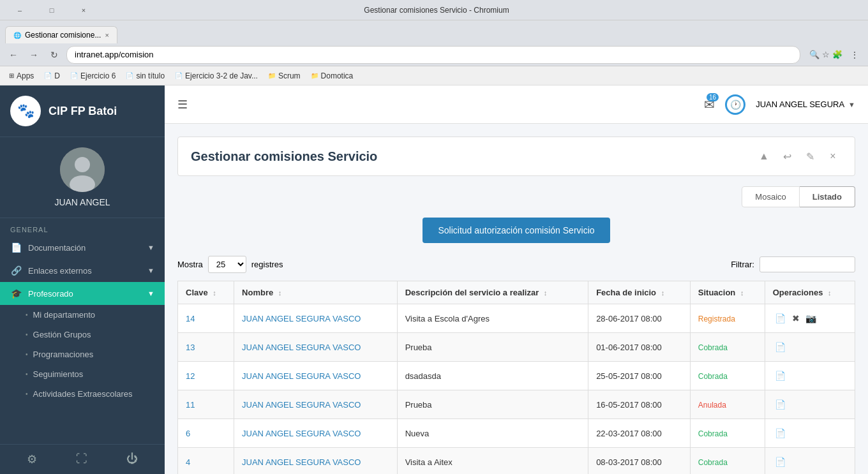  What do you see at coordinates (132, 459) in the screenshot?
I see `logout-icon: ⏻` at bounding box center [132, 459].